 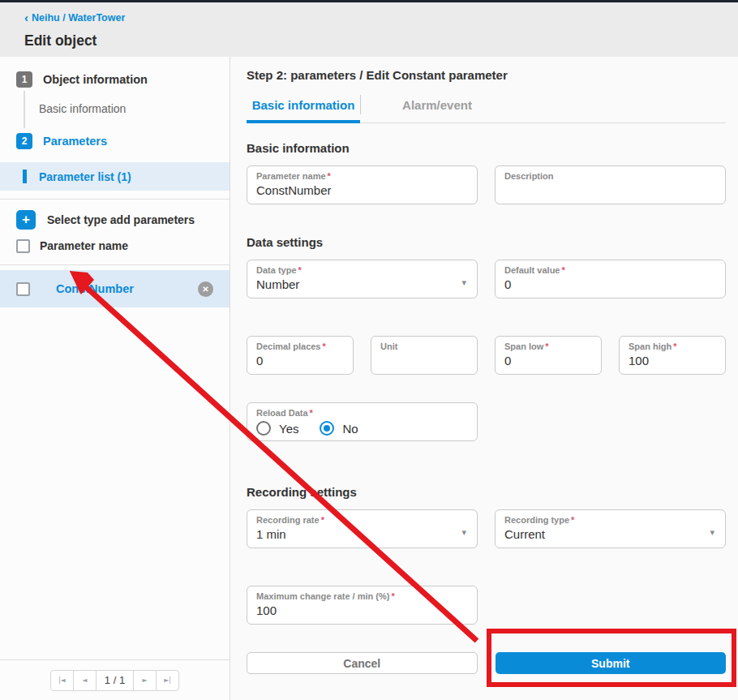 I want to click on sidebar-step-parameters: 2 Parameters, so click(x=115, y=141).